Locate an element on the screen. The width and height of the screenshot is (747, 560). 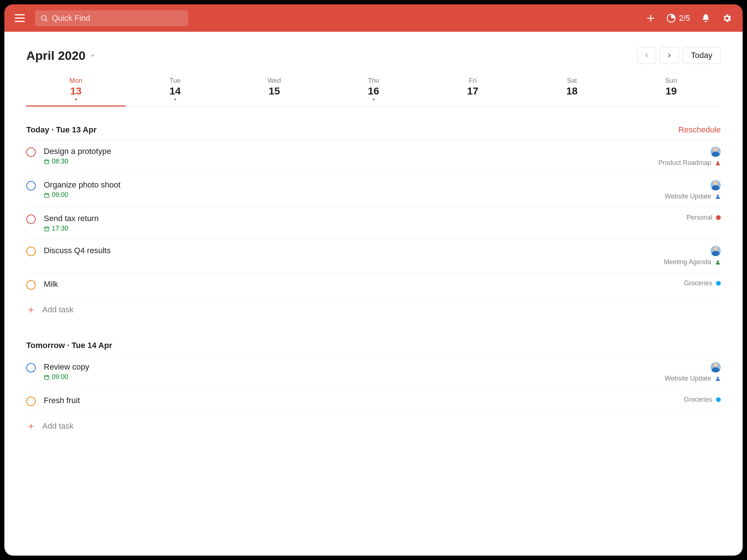
day-sun: Sun19 is located at coordinates (671, 90).